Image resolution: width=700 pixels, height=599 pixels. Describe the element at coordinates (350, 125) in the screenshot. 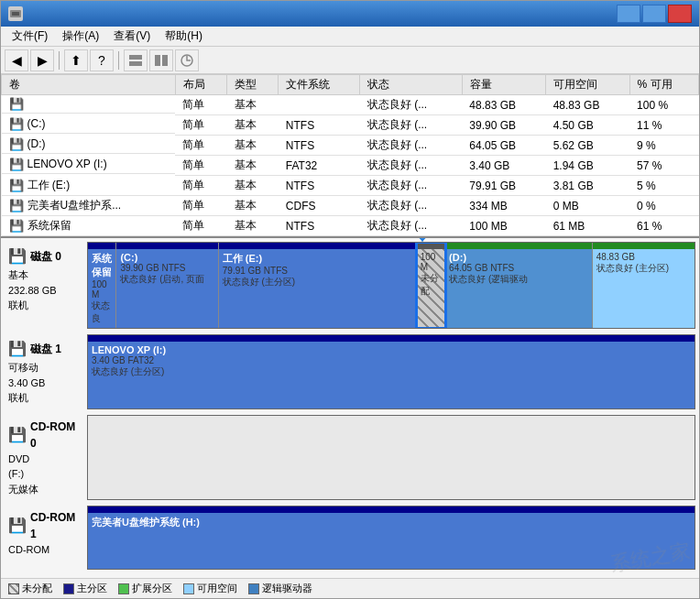

I see `table-row: 💾 (C:) 简单 基本 NTFS 状态良好 (... 39.90 GB 4.5…` at that location.